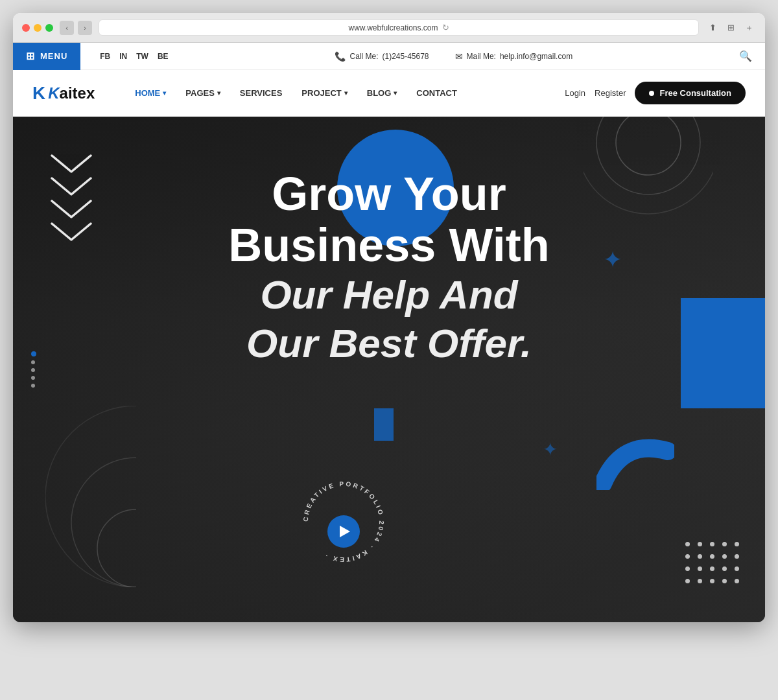  Describe the element at coordinates (49, 28) in the screenshot. I see `maximize-window-button` at that location.